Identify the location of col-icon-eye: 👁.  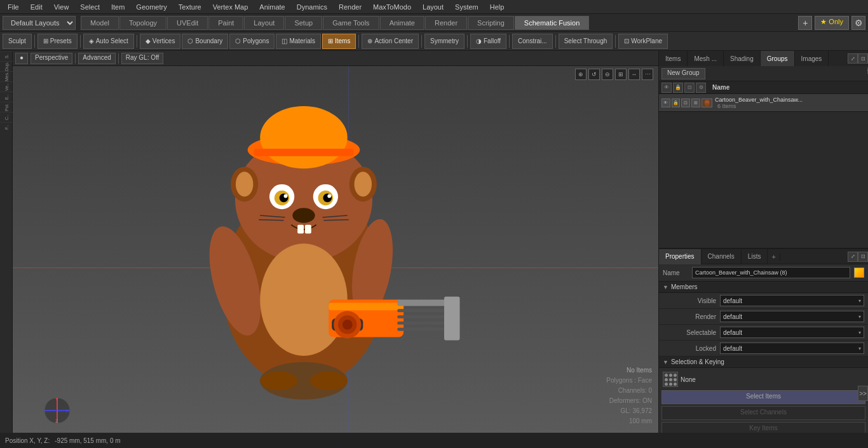
(667, 88).